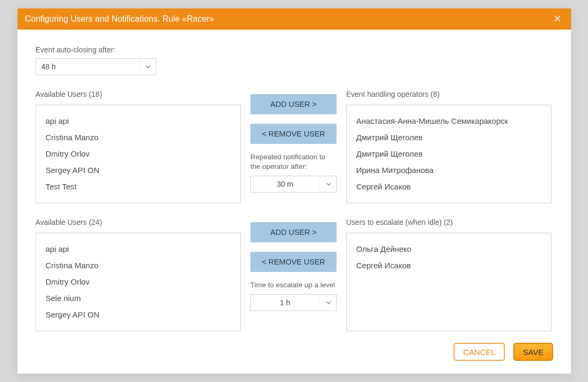 This screenshot has height=382, width=588. What do you see at coordinates (293, 303) in the screenshot?
I see `escalate-time-value` at bounding box center [293, 303].